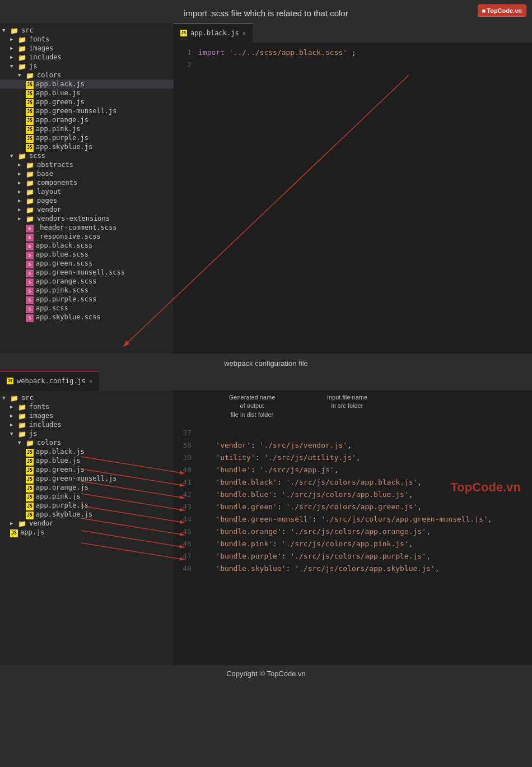  I want to click on tree-label: app.js, so click(32, 532).